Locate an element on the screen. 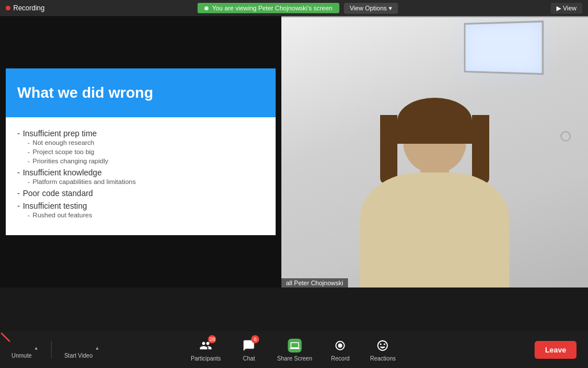 The height and width of the screenshot is (368, 588). hair-top is located at coordinates (435, 121).